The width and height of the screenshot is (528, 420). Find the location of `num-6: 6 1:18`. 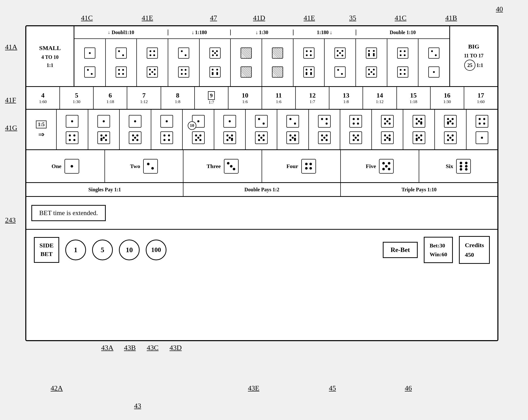

num-6: 6 1:18 is located at coordinates (110, 98).